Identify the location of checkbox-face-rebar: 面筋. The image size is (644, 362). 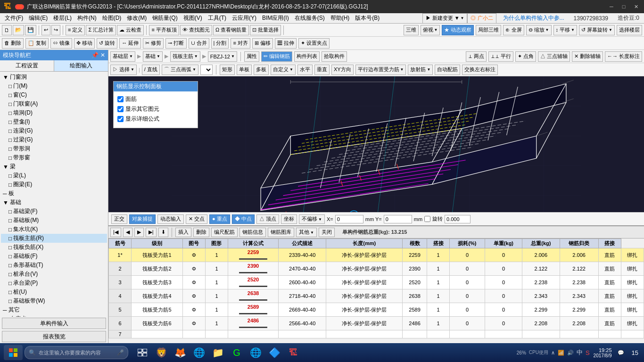
(156, 99).